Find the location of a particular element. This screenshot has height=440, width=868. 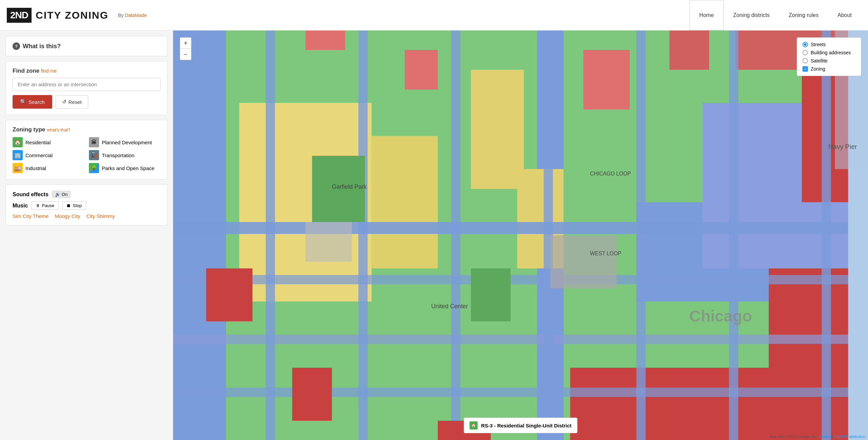

search-button-row: 🔍 Search ↺ Reset is located at coordinates (87, 102).